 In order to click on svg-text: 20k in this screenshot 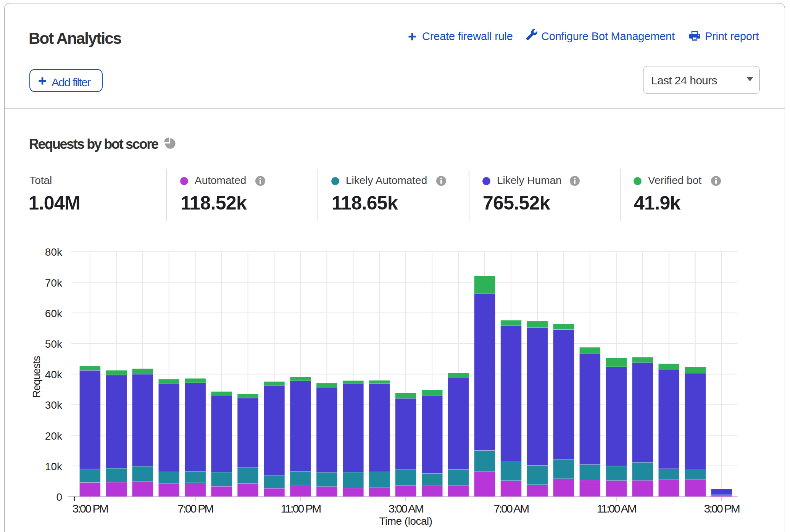, I will do `click(54, 436)`.